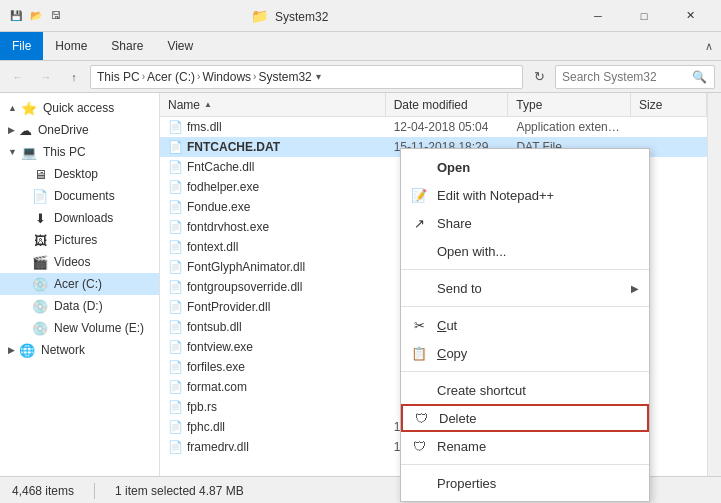  What do you see at coordinates (217, 387) in the screenshot?
I see `file-name: format.com` at bounding box center [217, 387].